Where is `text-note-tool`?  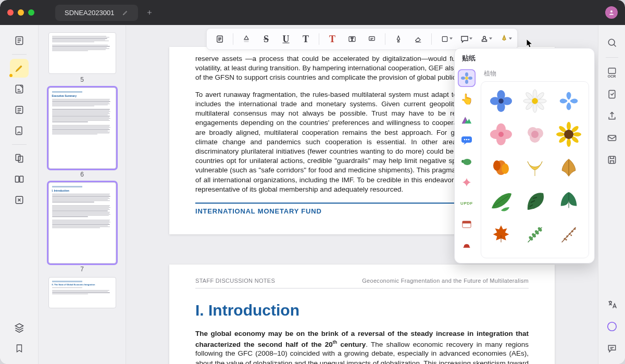
text-note-tool is located at coordinates (19, 89).